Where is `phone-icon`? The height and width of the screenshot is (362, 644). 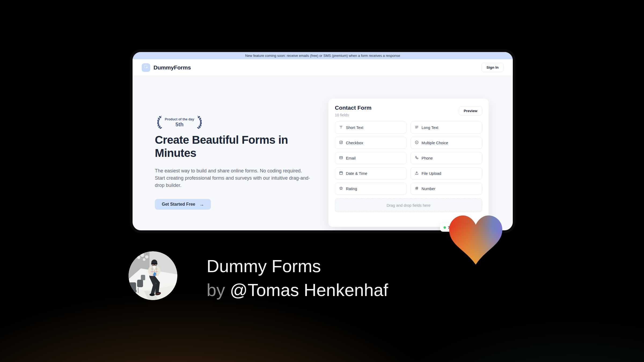 phone-icon is located at coordinates (417, 158).